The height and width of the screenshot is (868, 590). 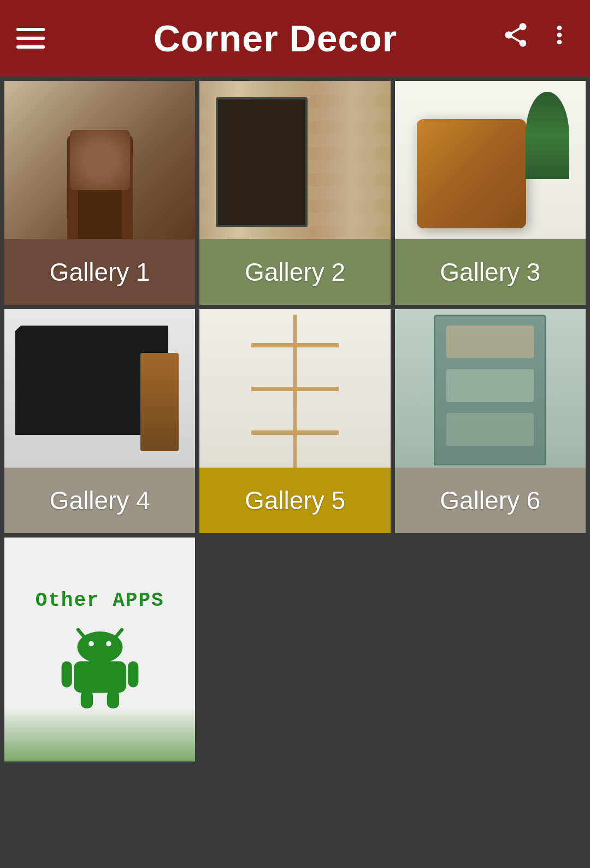 I want to click on android-logo-icon, so click(x=100, y=666).